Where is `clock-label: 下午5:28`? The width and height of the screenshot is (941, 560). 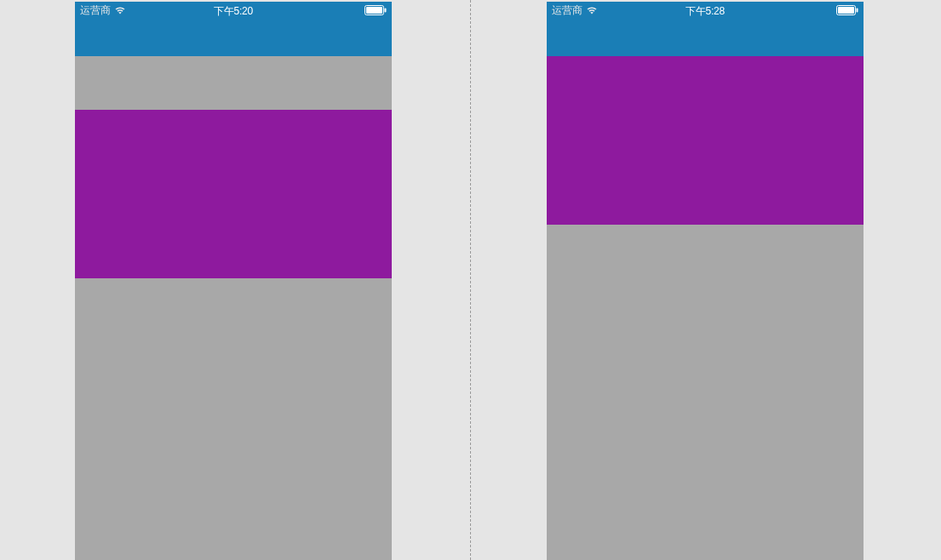
clock-label: 下午5:28 is located at coordinates (705, 12).